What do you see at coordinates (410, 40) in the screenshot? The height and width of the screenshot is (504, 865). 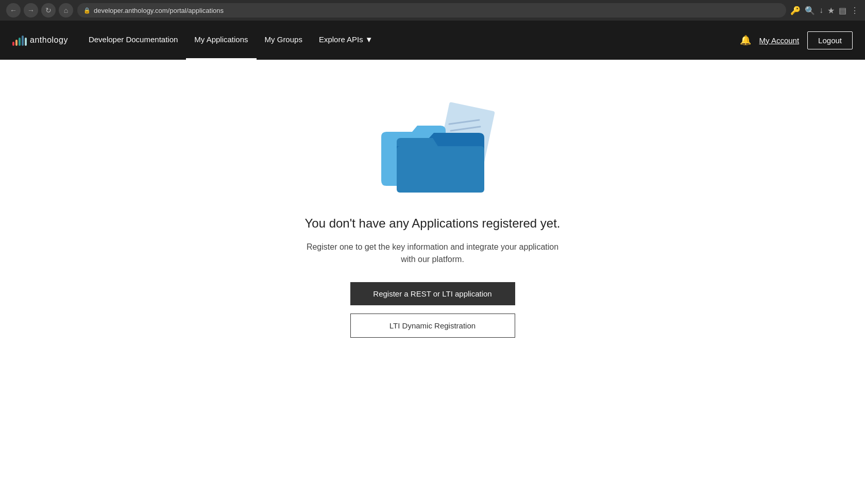 I see `navbar-links: Developer Documentation My Applications …` at bounding box center [410, 40].